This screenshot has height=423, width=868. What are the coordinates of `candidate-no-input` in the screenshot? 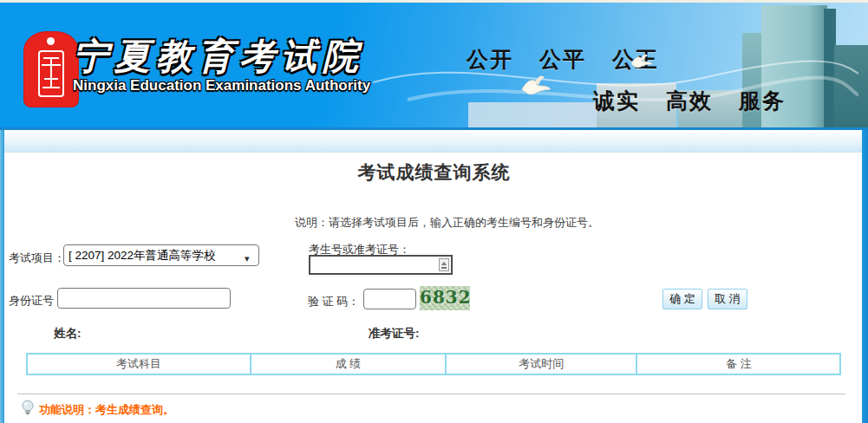 It's located at (374, 265).